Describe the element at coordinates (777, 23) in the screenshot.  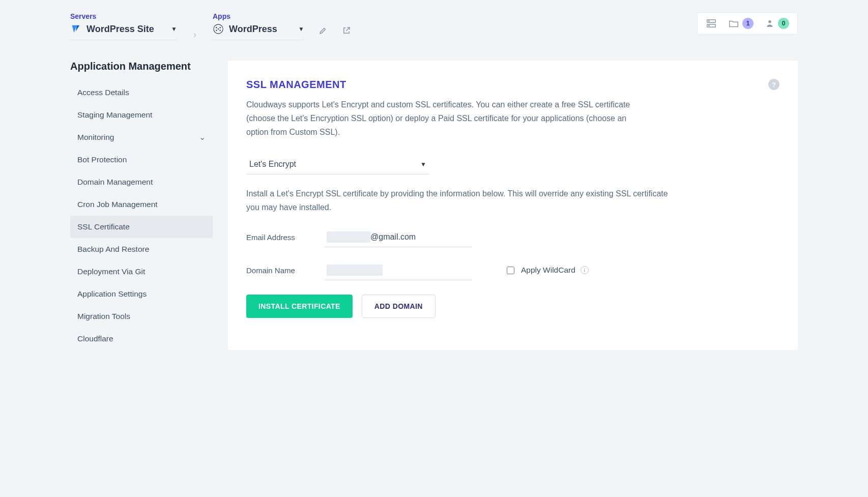
I see `account-icon: 0` at that location.